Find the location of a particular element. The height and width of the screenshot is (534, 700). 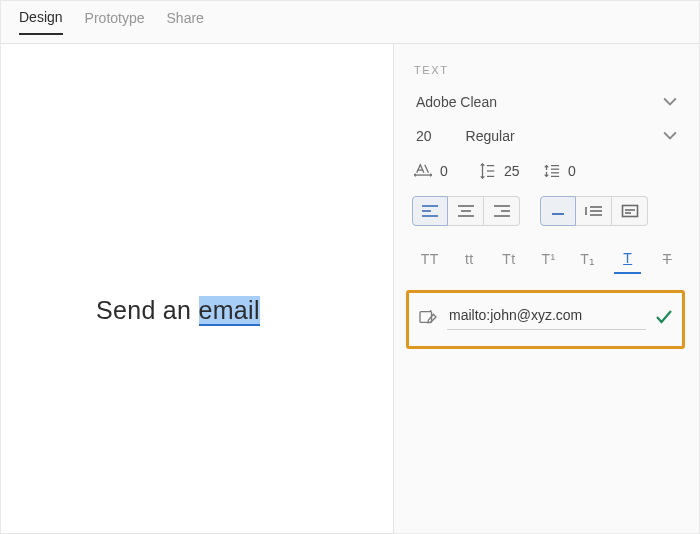

frame-icon is located at coordinates (630, 211).